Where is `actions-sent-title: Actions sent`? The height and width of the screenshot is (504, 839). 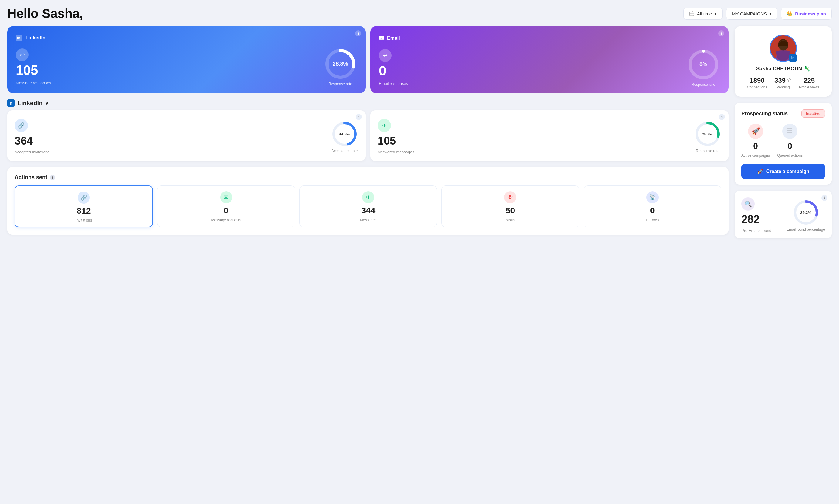
actions-sent-title: Actions sent is located at coordinates (31, 177).